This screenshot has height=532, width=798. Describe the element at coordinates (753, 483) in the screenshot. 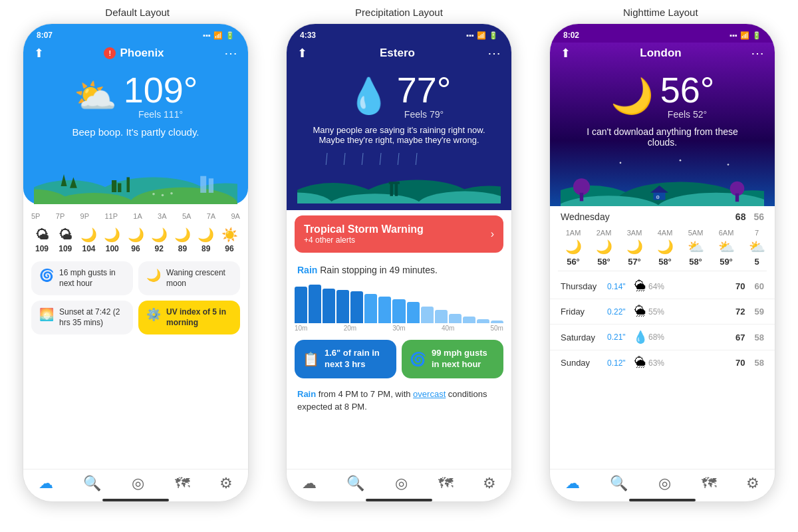

I see `nav-settings-3: ⚙` at that location.